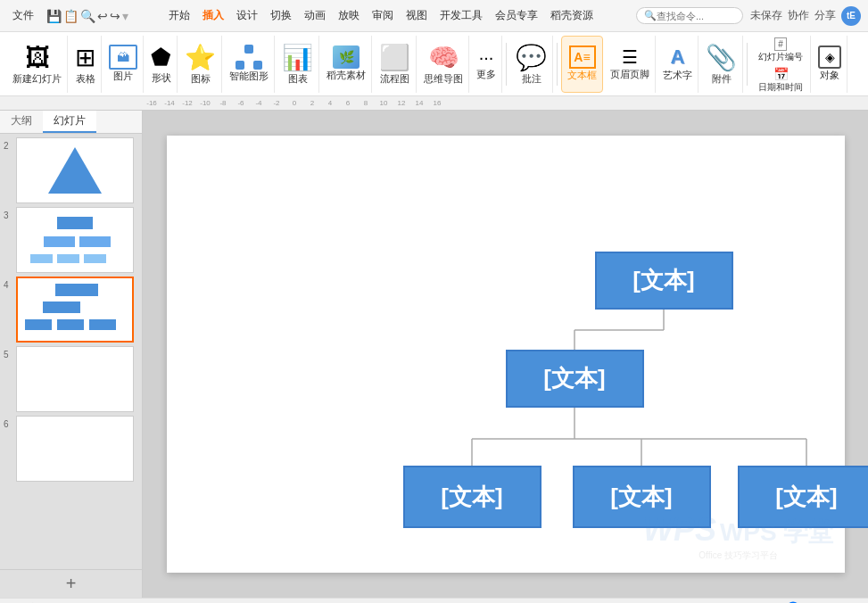  I want to click on slide-thumb-2: 2, so click(77, 170).